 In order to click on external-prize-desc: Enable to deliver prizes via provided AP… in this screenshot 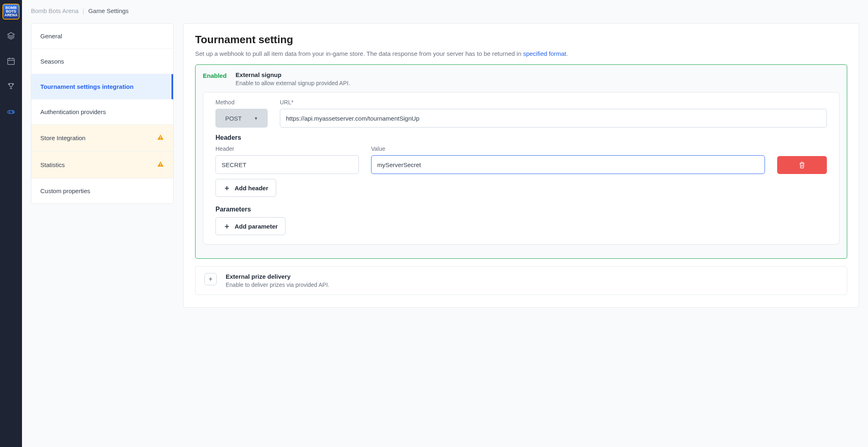, I will do `click(277, 285)`.